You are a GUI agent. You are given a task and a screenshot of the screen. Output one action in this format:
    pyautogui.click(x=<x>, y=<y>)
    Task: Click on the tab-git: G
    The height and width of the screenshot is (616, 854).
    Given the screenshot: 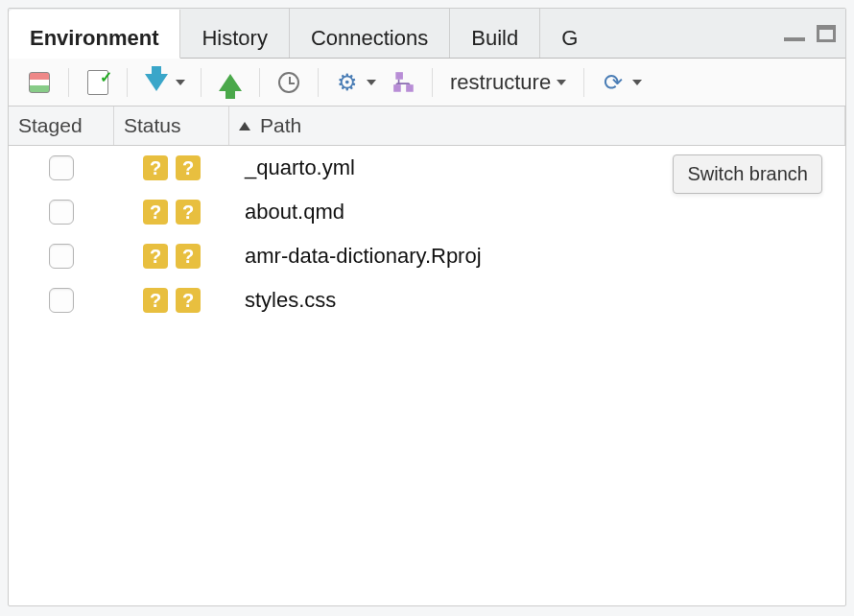 What is the action you would take?
    pyautogui.click(x=561, y=33)
    